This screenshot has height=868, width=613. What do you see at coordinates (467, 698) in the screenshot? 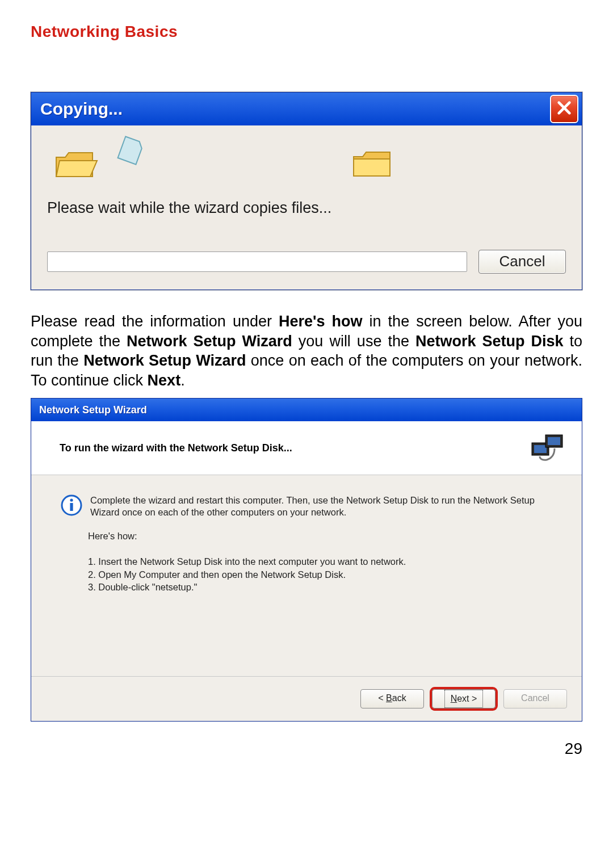
I see `next-rest: ext >` at bounding box center [467, 698].